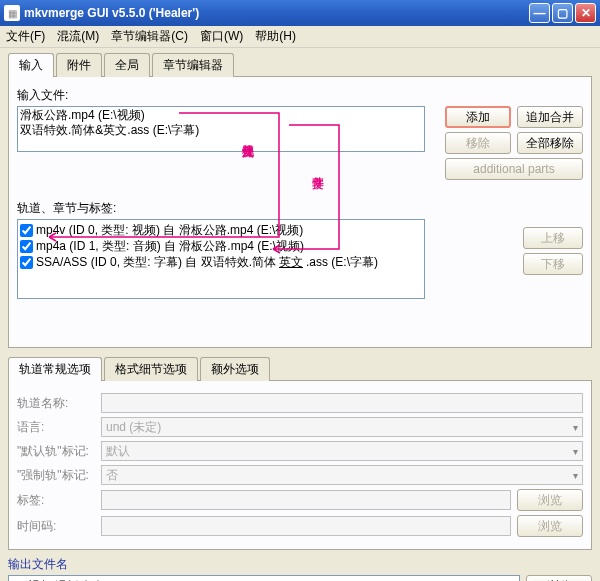 This screenshot has width=600, height=581. I want to click on track-item: mp4v (ID 0, 类型: 视频) 自 滑板公路.mp4 (E:\视频), so click(221, 230).